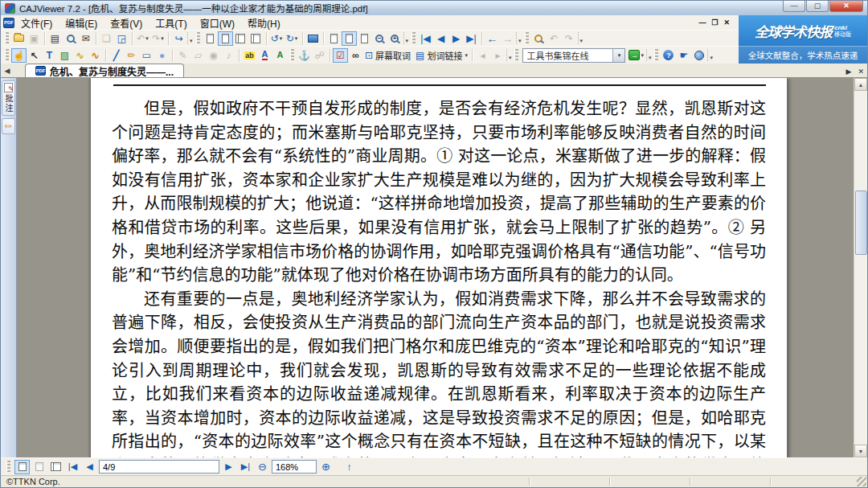 This screenshot has width=868, height=488. Describe the element at coordinates (699, 55) in the screenshot. I see `website-button` at that location.